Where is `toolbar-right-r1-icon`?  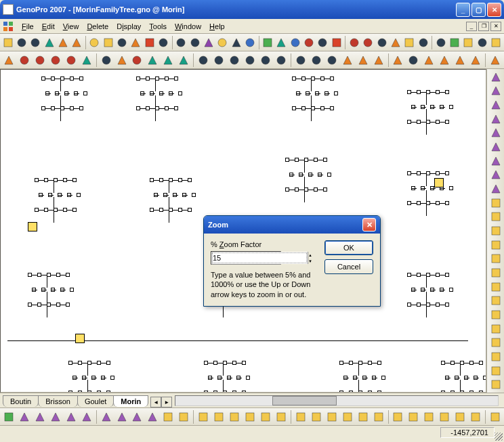 toolbar-right-r1-icon is located at coordinates (496, 77).